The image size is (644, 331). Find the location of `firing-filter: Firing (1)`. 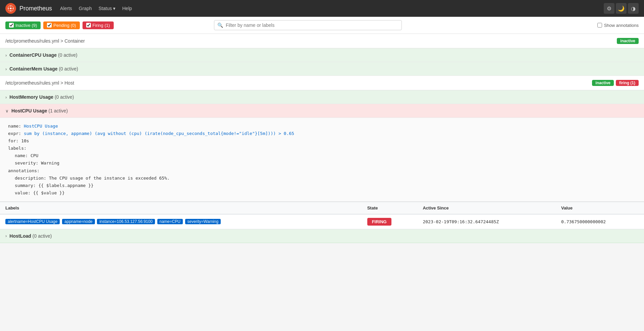

firing-filter: Firing (1) is located at coordinates (98, 26).